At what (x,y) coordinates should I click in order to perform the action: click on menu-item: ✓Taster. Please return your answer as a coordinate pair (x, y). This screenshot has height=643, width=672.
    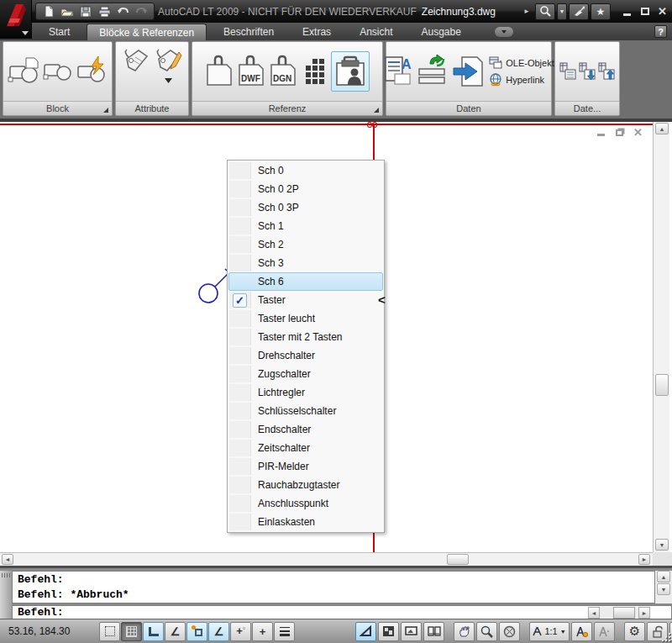
    Looking at the image, I should click on (306, 300).